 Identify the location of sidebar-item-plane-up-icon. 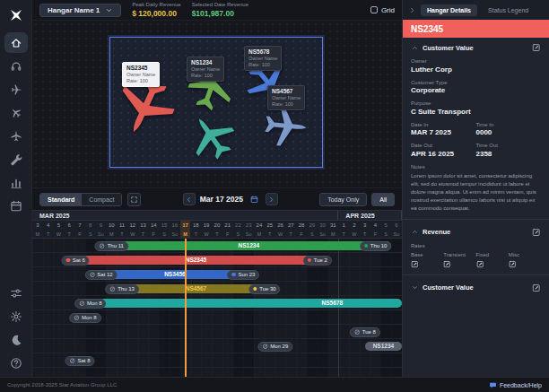
(16, 113).